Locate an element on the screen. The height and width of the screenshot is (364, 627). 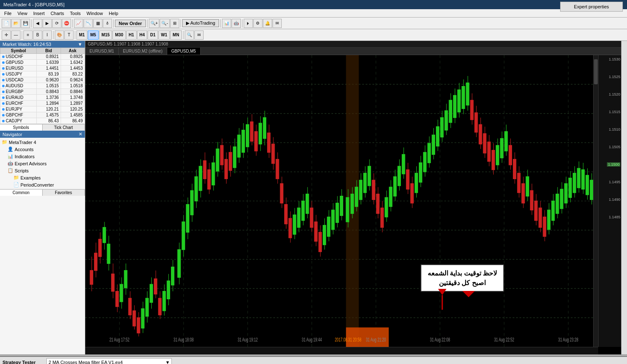
nav-tab-favorites: Favorites is located at coordinates (64, 193).